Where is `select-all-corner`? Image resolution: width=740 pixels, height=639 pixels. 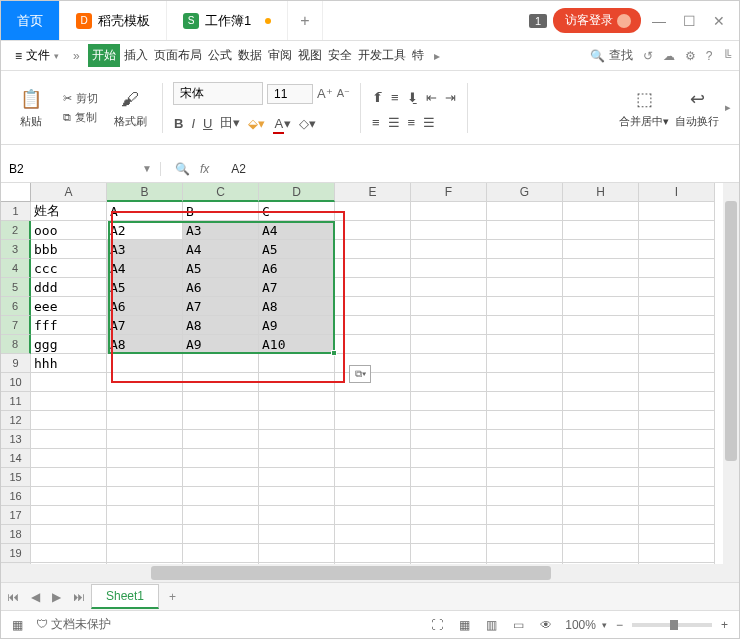 select-all-corner is located at coordinates (16, 192).